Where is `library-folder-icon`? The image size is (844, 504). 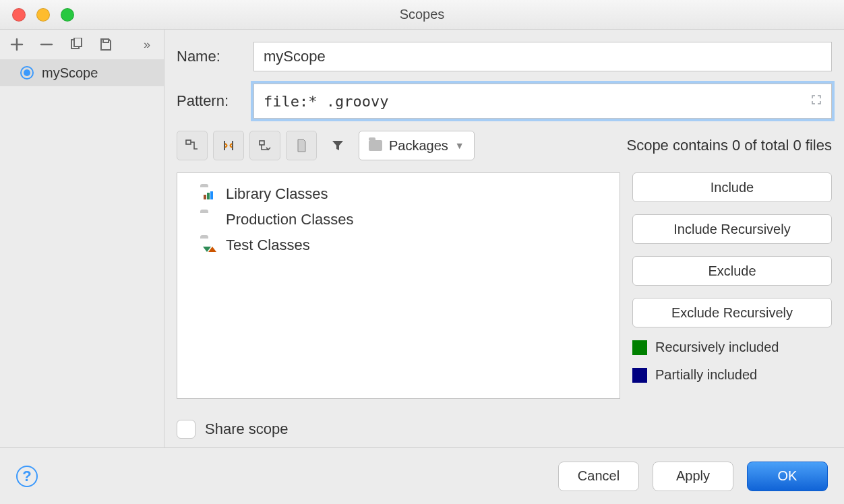
library-folder-icon is located at coordinates (209, 194).